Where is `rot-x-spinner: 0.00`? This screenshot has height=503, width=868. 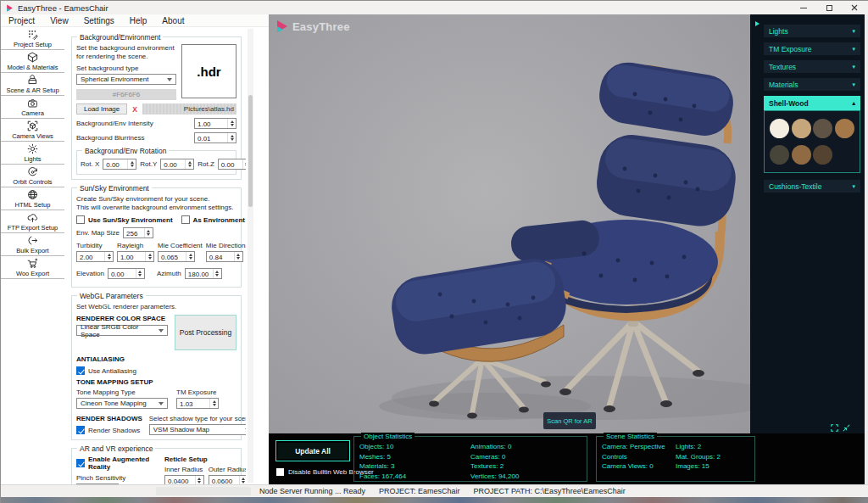
rot-x-spinner: 0.00 is located at coordinates (120, 165).